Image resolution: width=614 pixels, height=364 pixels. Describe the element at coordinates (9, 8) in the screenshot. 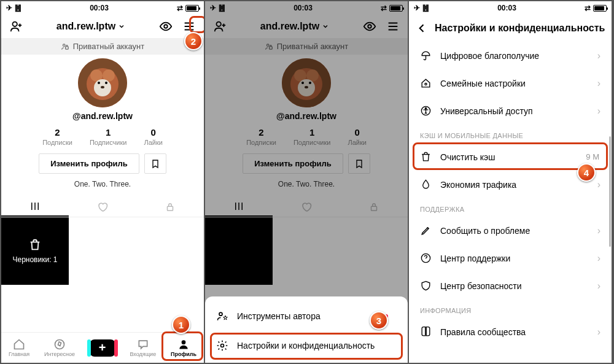

I see `airplane-icon: ✈︎` at that location.